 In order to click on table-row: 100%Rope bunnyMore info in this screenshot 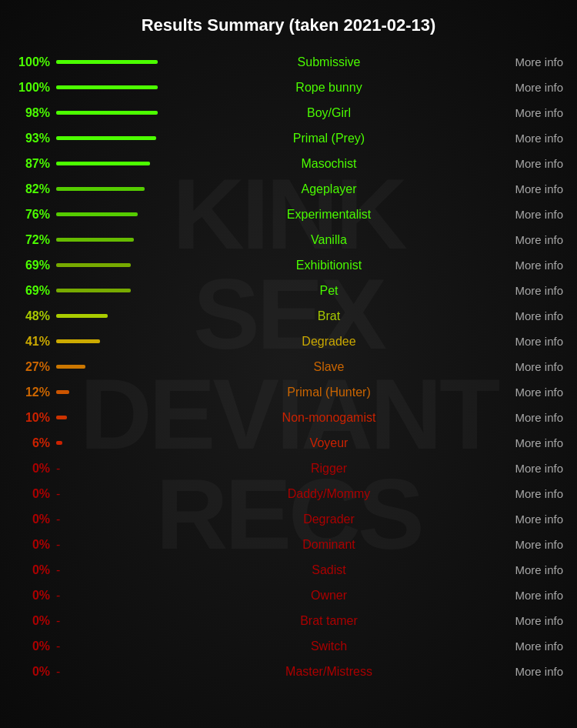, I will do `click(288, 88)`.